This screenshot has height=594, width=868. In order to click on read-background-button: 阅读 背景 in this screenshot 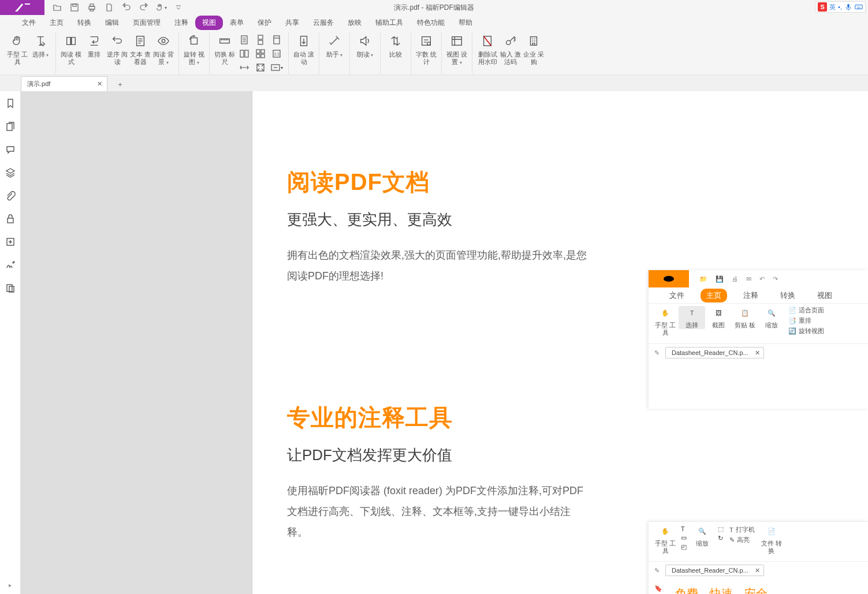, I will do `click(163, 53)`.